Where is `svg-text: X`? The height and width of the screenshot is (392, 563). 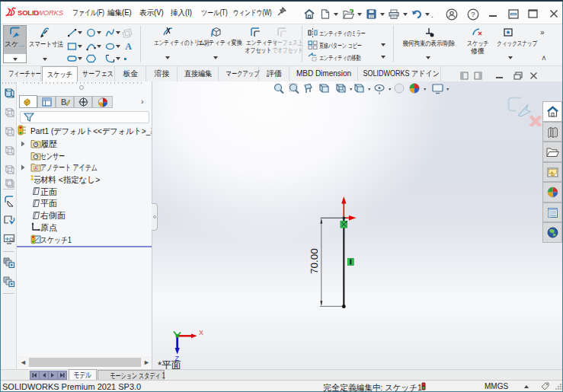 svg-text: X is located at coordinates (201, 333).